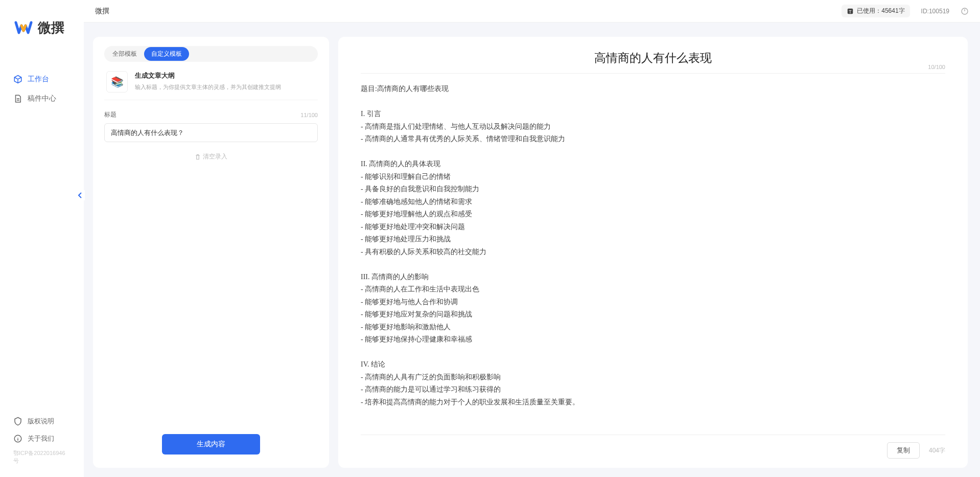  I want to click on logo: 微撰, so click(42, 25).